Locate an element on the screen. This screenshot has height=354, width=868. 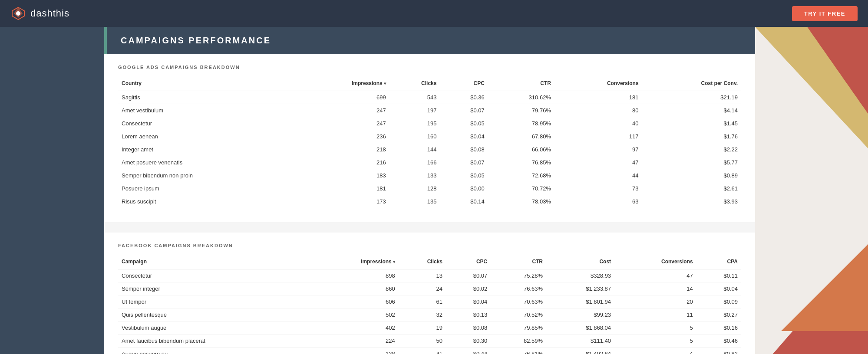
cell-cpc: $0.44 is located at coordinates (468, 351).